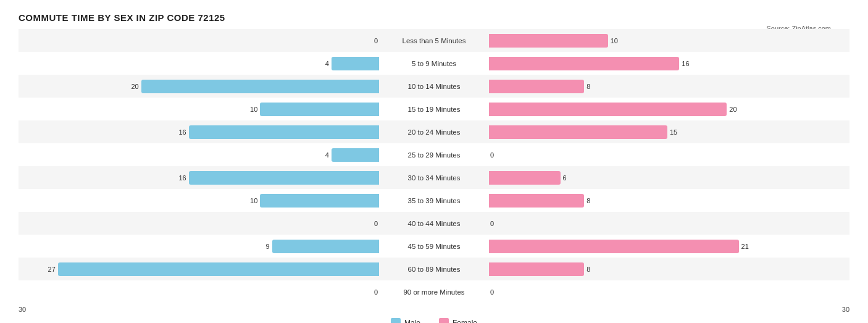 The height and width of the screenshot is (323, 868). I want to click on right-section: 21, so click(667, 246).